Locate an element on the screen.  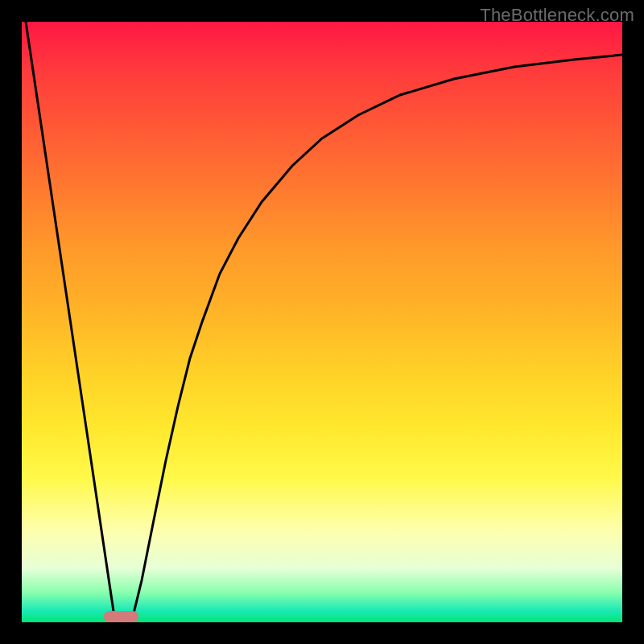
watermark-text: TheBottleneck.com is located at coordinates (557, 15).